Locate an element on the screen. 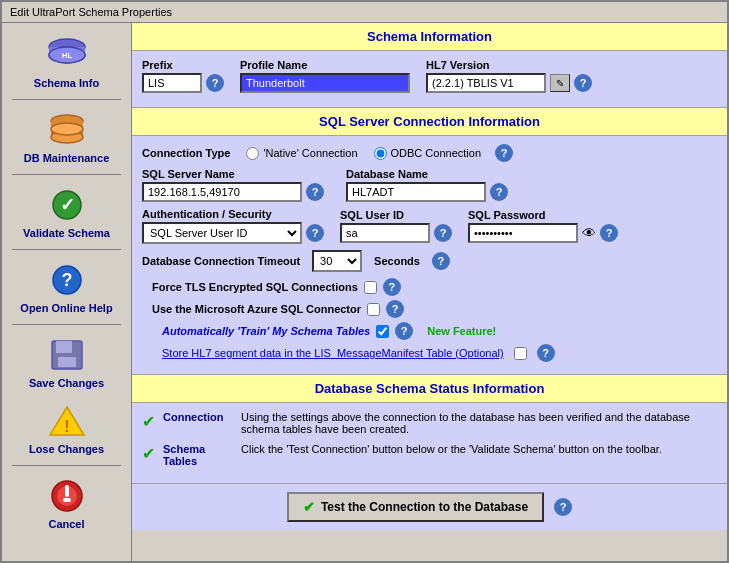 Image resolution: width=729 pixels, height=563 pixels. profile-name-group: Profile Name is located at coordinates (325, 76).